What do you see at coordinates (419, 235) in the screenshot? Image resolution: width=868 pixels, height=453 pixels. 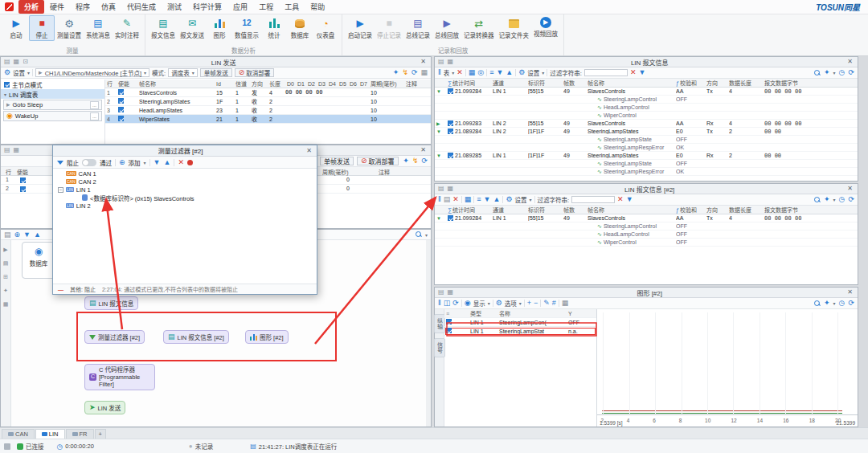 I see `search-icon` at bounding box center [419, 235].